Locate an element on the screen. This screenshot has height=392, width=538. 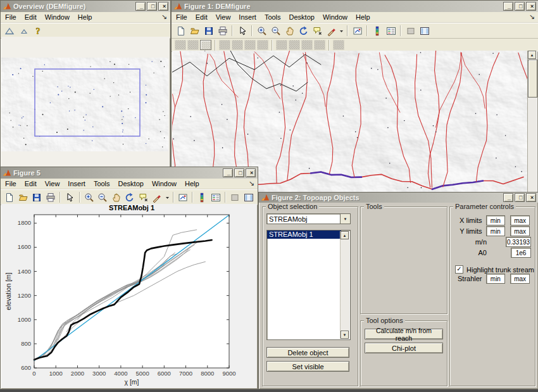
chi-plot-button: Chi-plot is located at coordinates (404, 348).